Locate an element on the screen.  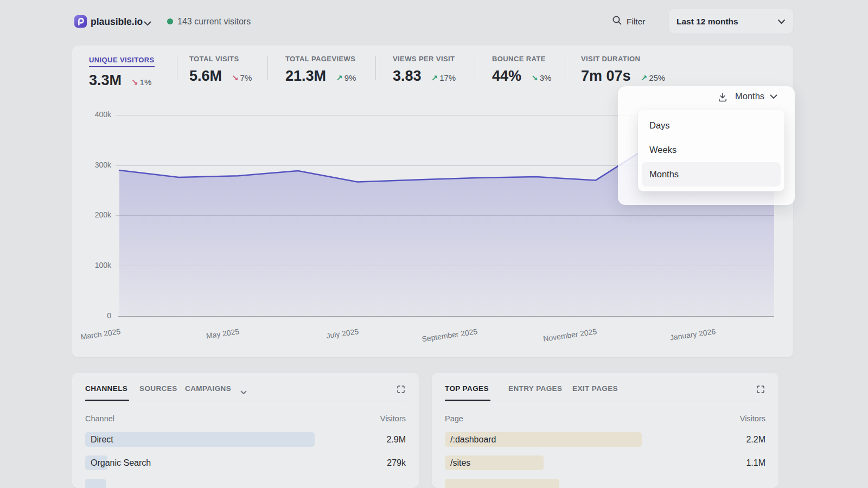
trend-percent: 25% is located at coordinates (657, 78).